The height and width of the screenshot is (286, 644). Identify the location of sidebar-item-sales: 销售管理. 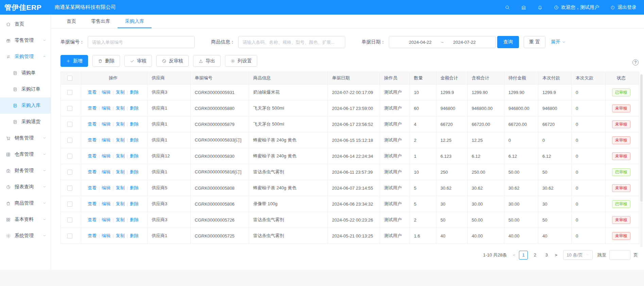
(25, 138).